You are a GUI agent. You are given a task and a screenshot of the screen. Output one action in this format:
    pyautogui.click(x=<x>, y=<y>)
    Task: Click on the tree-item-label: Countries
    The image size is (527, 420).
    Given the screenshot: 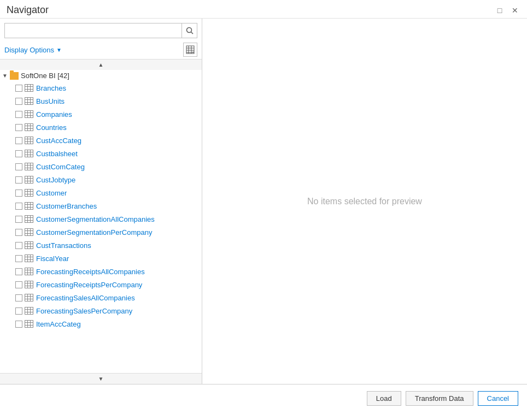 What is the action you would take?
    pyautogui.click(x=51, y=128)
    